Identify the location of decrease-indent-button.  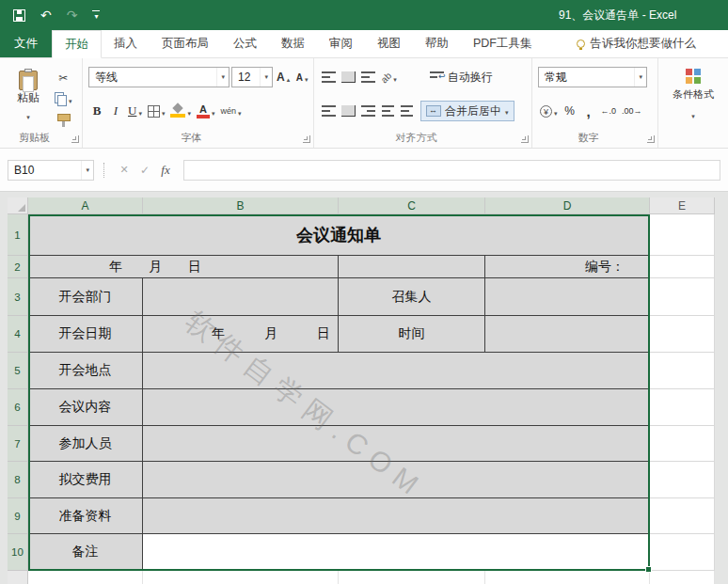
(388, 111).